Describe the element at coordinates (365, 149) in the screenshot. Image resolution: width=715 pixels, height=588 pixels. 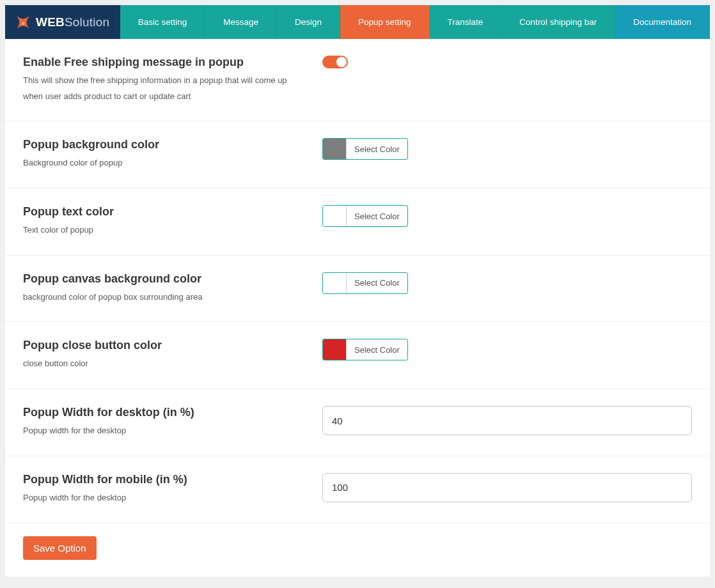
I see `bg-color-picker: Select Color` at that location.